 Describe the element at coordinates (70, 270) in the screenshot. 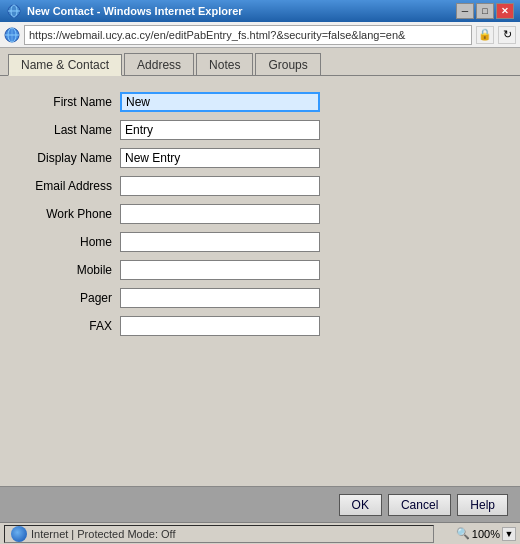

I see `field-label-mobile: Mobile` at that location.